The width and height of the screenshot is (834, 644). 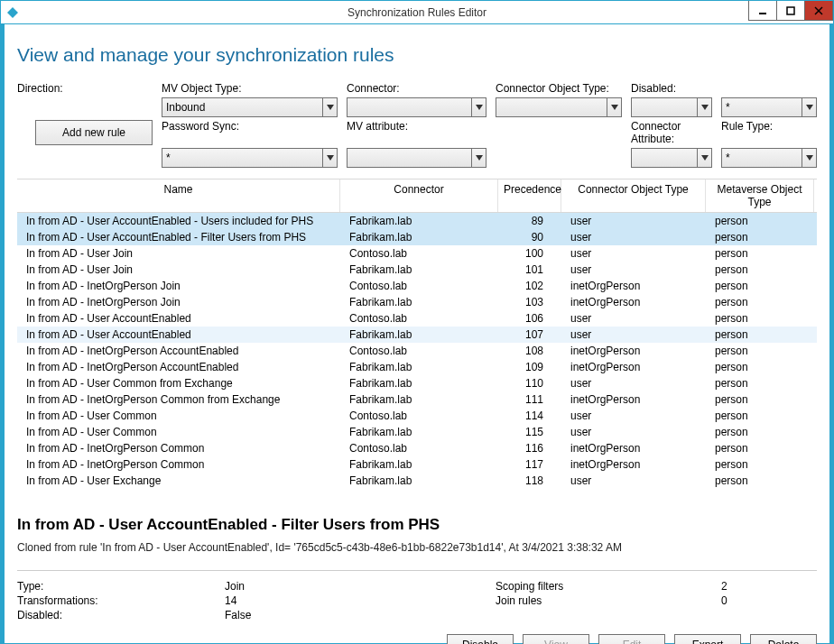 I want to click on cell-name: In from AD - User Common, so click(x=179, y=416).